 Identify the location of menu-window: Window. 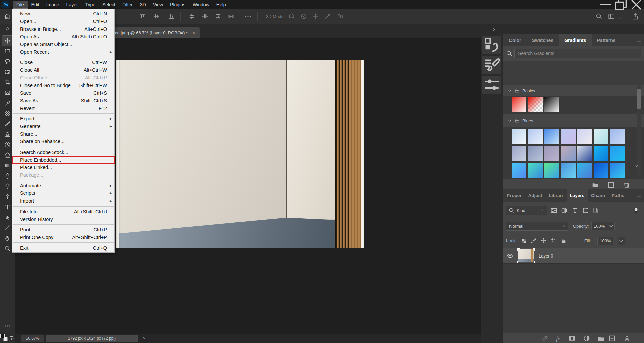
(201, 5).